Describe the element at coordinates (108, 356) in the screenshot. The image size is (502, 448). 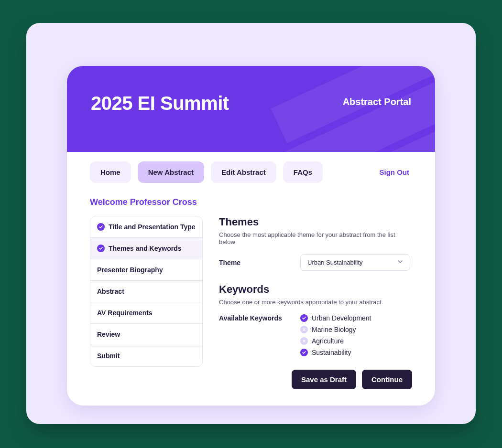
I see `step-label: Submit` at that location.